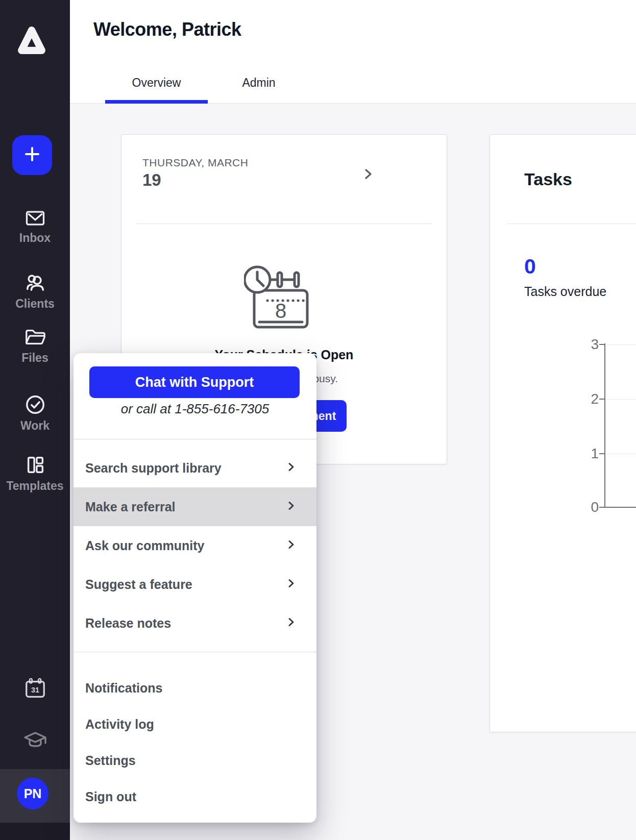 This screenshot has width=636, height=840. I want to click on app-logo, so click(32, 40).